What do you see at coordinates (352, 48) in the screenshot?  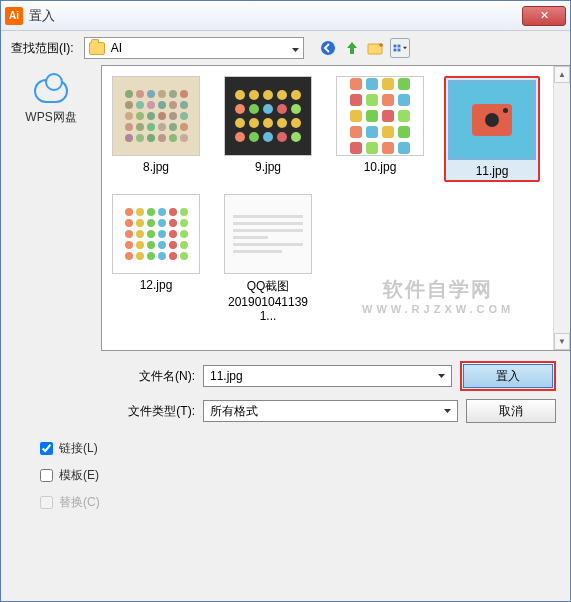 I see `nav-up-button` at bounding box center [352, 48].